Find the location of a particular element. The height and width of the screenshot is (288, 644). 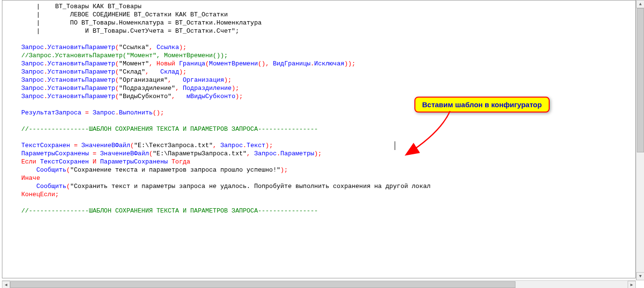

text-cursor is located at coordinates (395, 146).